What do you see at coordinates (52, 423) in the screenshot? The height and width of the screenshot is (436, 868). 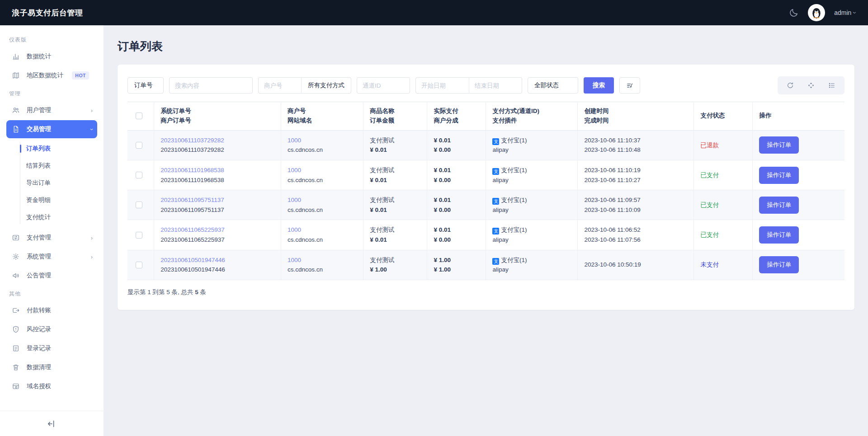 I see `sidebar-footer` at bounding box center [52, 423].